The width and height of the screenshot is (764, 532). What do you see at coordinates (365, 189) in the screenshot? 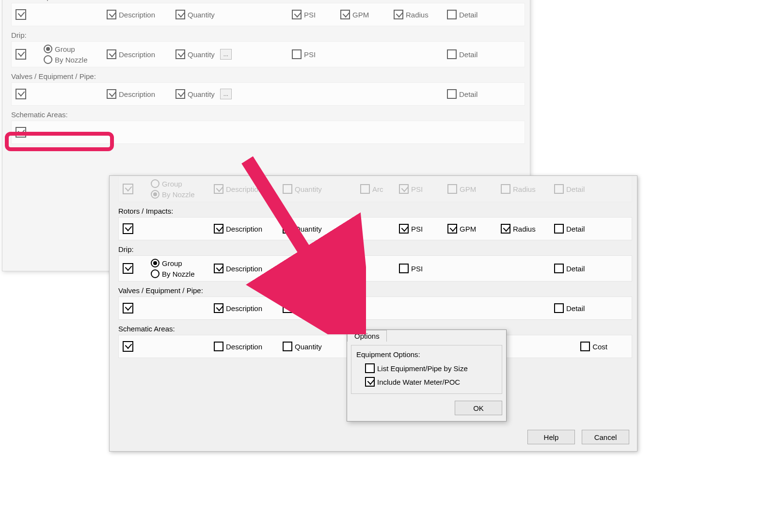
I see `checkbox-arc` at bounding box center [365, 189].